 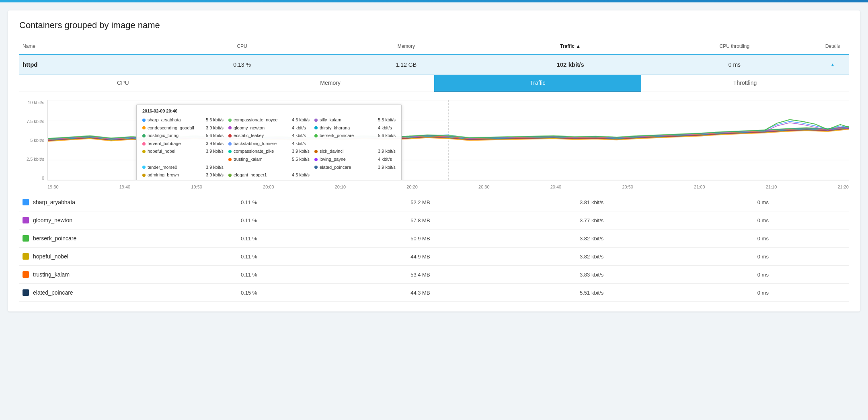 I want to click on dot-sick-davinci, so click(x=316, y=152).